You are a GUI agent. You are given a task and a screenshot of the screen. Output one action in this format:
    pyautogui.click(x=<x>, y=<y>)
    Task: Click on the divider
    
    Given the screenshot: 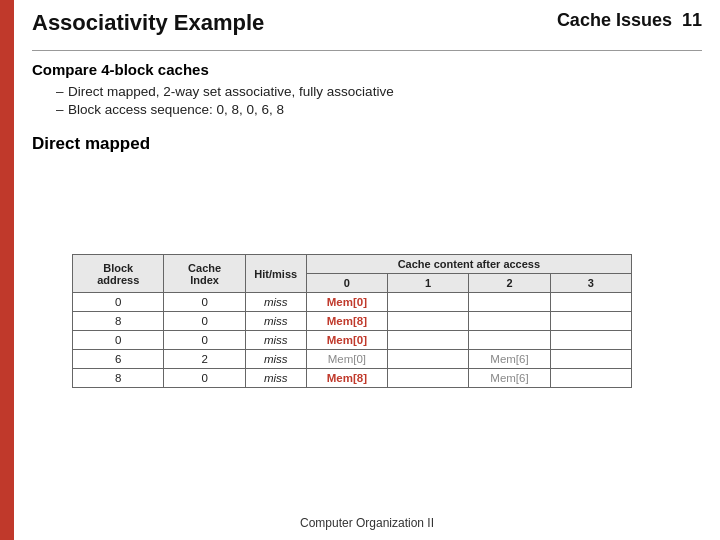 What is the action you would take?
    pyautogui.click(x=367, y=50)
    